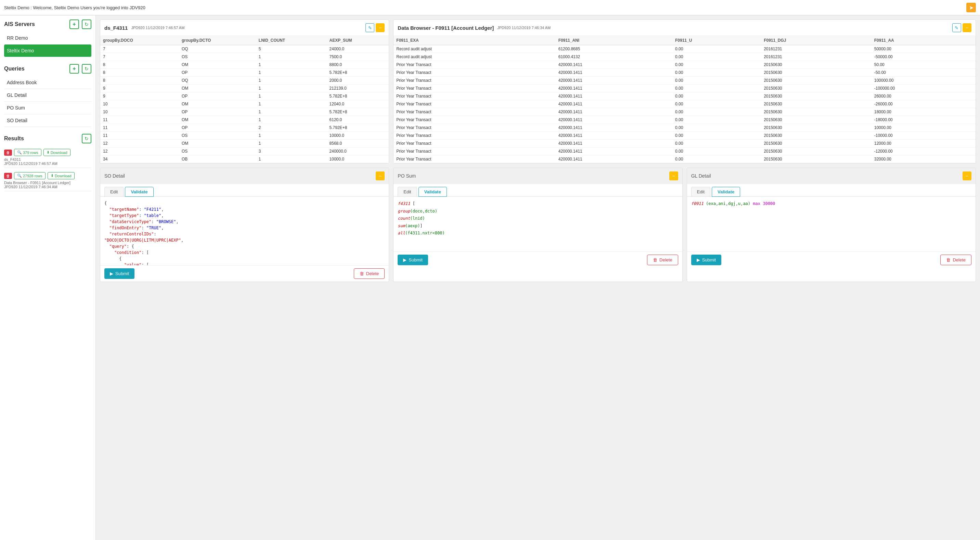  Describe the element at coordinates (139, 192) in the screenshot. I see `so-detail-tab-validate: Validate` at that location.